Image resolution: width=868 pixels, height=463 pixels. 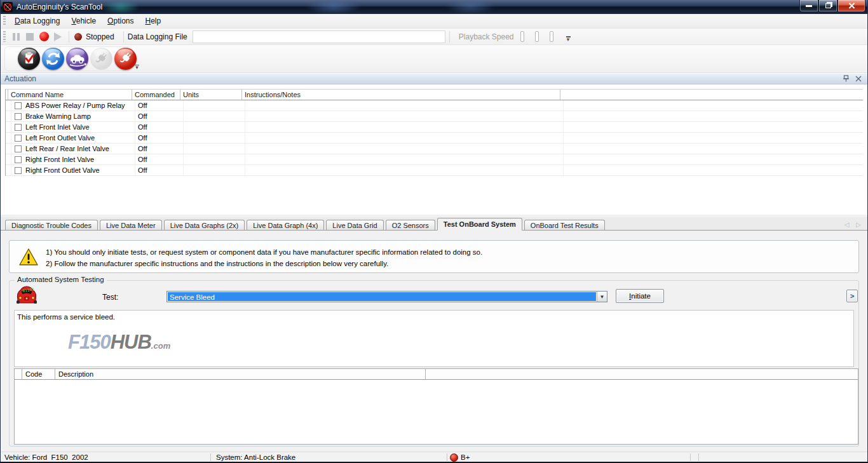 What do you see at coordinates (434, 79) in the screenshot?
I see `actuation-panel-header: Actuation` at bounding box center [434, 79].